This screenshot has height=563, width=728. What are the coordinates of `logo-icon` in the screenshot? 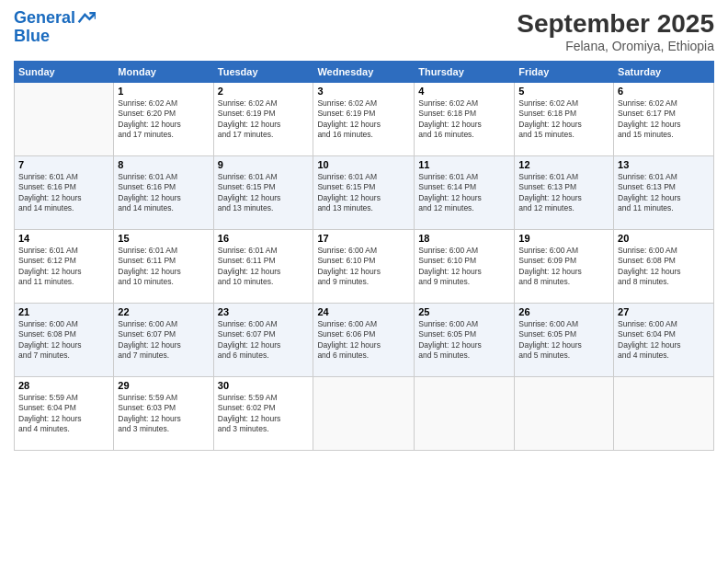 It's located at (86, 18).